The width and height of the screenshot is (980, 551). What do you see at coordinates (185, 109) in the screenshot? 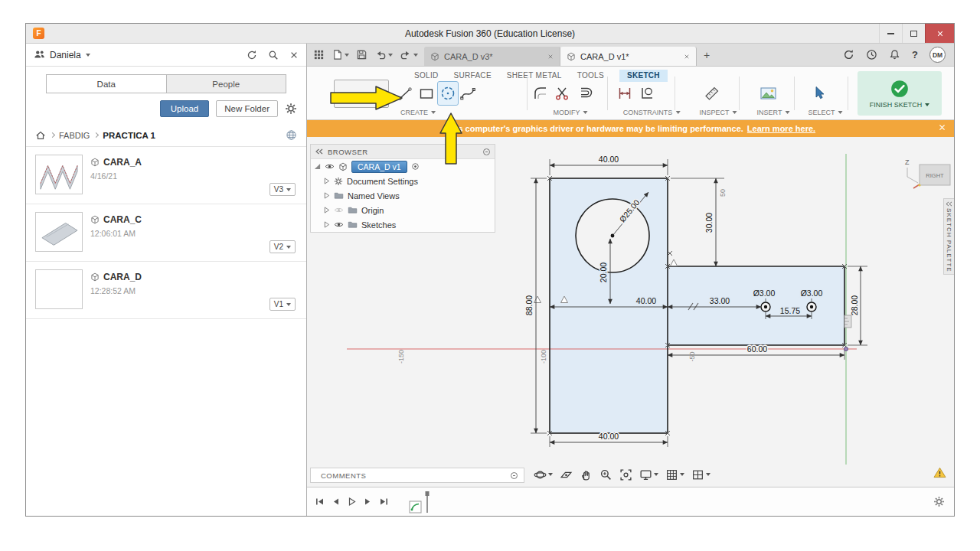
I see `upload-button: Upload` at bounding box center [185, 109].